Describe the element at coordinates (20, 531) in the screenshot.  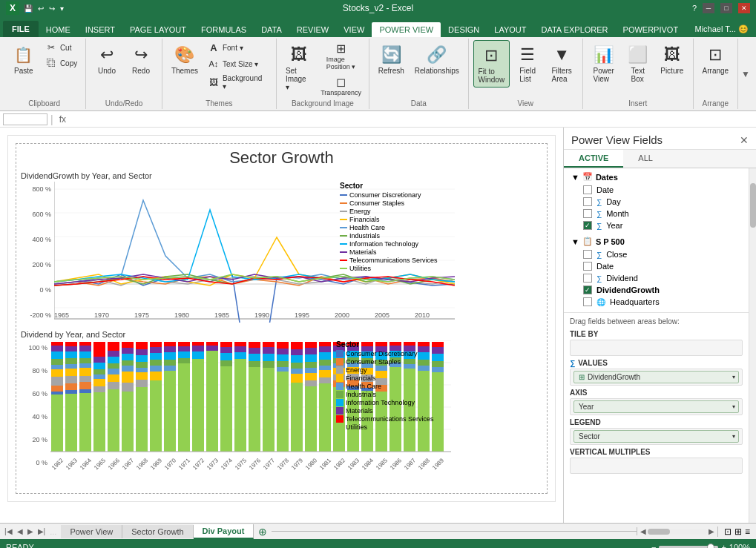
I see `sheet-nav-prev: ◀` at that location.